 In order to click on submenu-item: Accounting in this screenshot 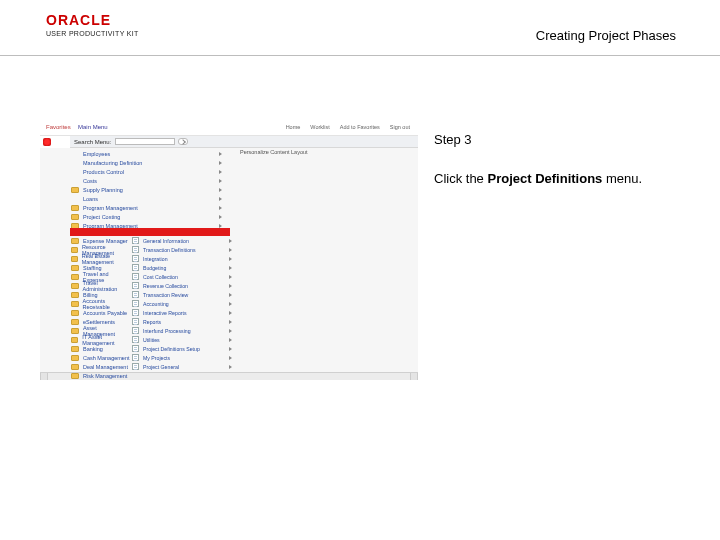, I will do `click(186, 304)`.